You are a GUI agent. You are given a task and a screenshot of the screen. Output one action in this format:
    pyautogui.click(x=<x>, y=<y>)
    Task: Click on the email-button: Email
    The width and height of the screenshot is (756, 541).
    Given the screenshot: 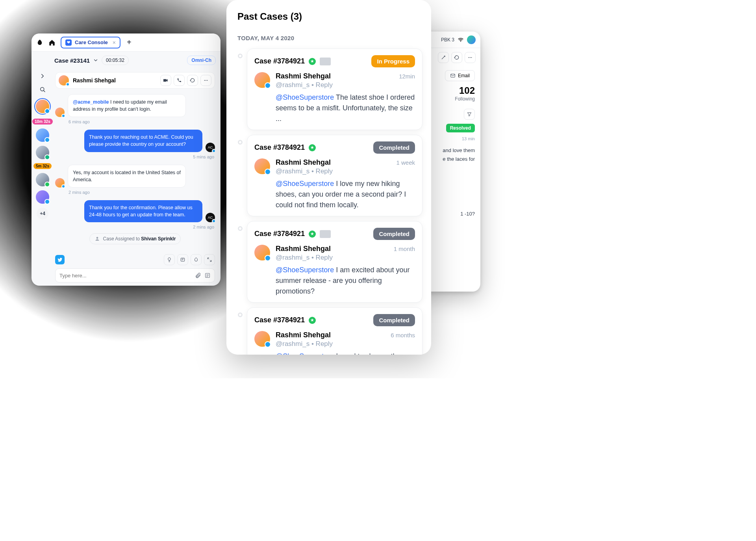 What is the action you would take?
    pyautogui.click(x=460, y=76)
    